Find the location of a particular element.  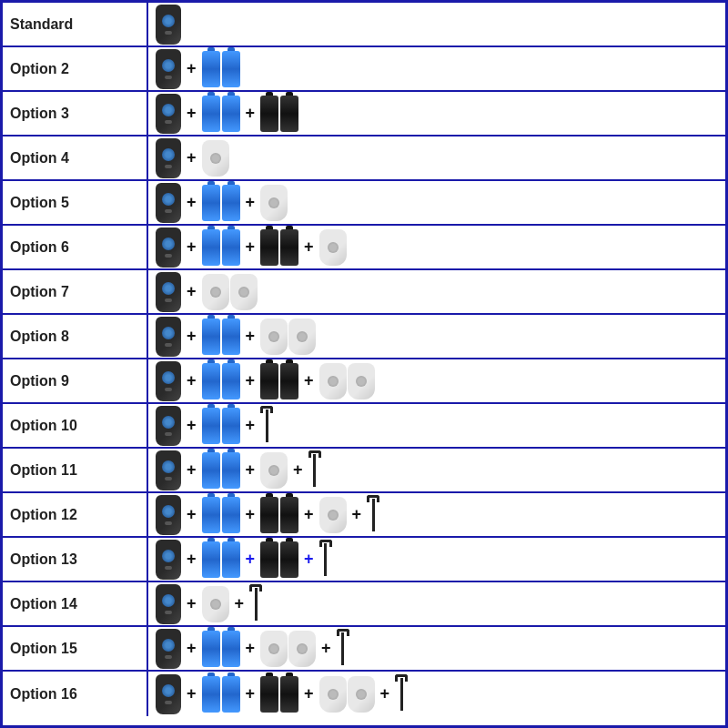

row-label: Option 15 is located at coordinates (76, 648).